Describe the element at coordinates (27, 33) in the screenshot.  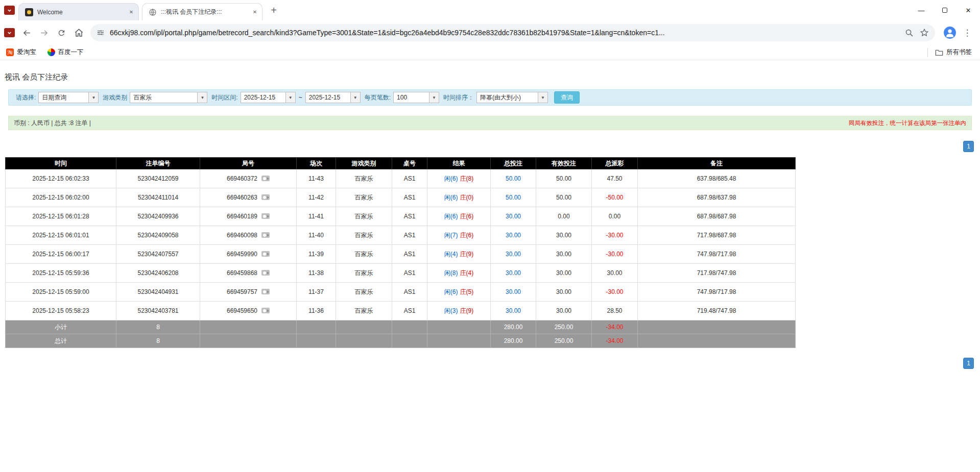
I see `back-button` at that location.